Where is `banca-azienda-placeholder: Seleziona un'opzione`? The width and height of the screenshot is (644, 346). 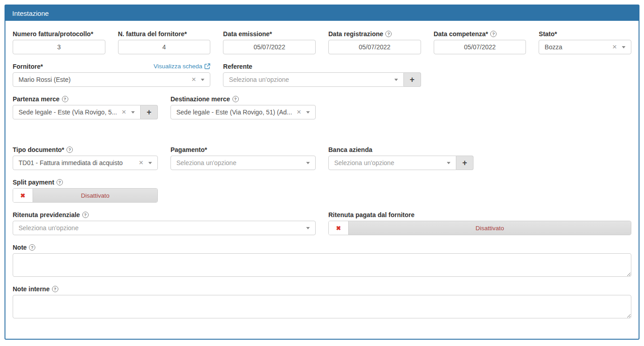
banca-azienda-placeholder: Seleziona un'opzione is located at coordinates (388, 163).